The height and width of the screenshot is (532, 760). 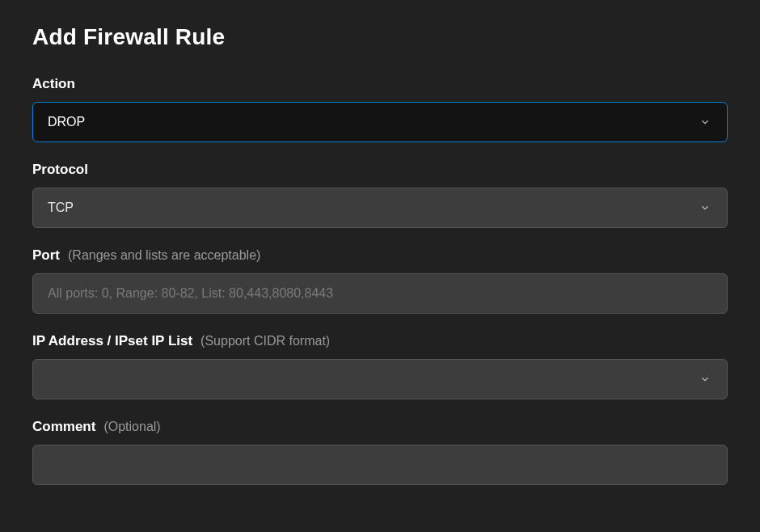 What do you see at coordinates (64, 427) in the screenshot?
I see `comment-label: Comment` at bounding box center [64, 427].